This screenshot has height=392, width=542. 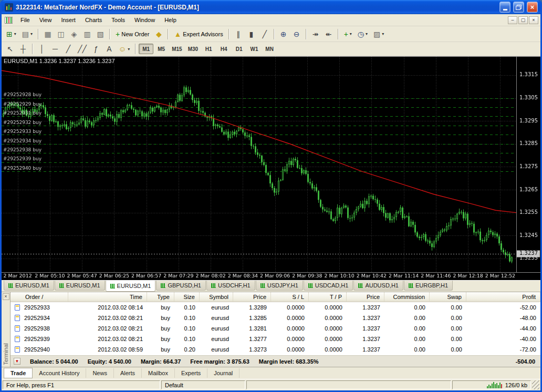 What do you see at coordinates (23, 49) in the screenshot?
I see `crosshair-button: ┼` at bounding box center [23, 49].